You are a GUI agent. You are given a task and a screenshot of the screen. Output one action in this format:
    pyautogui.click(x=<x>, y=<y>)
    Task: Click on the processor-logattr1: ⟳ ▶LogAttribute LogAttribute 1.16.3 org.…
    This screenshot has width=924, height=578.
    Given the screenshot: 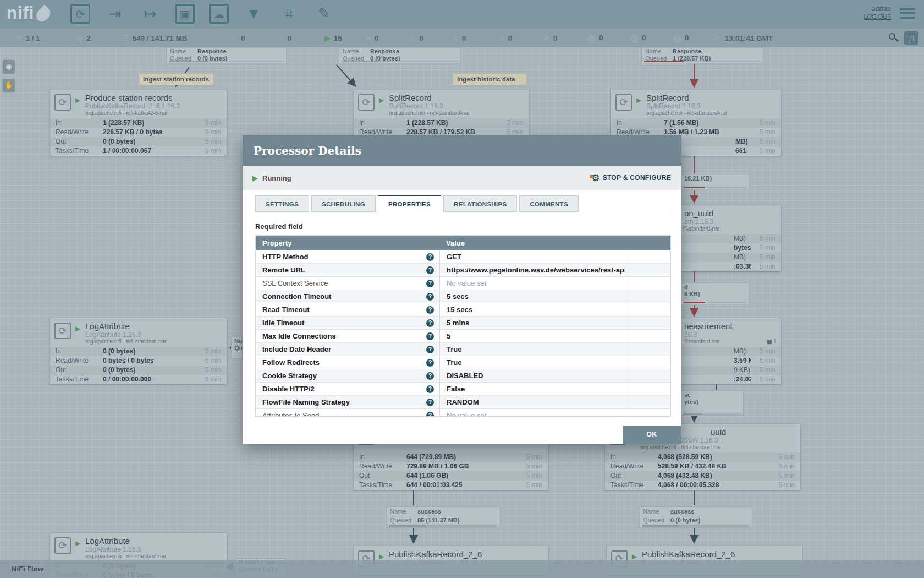 What is the action you would take?
    pyautogui.click(x=139, y=351)
    